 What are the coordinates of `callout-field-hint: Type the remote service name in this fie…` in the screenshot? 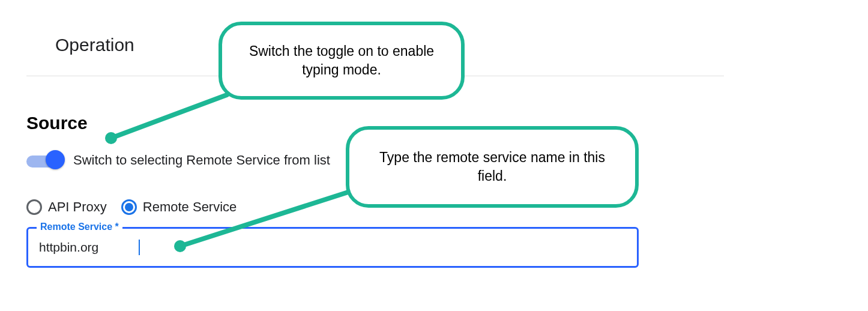 It's located at (492, 167).